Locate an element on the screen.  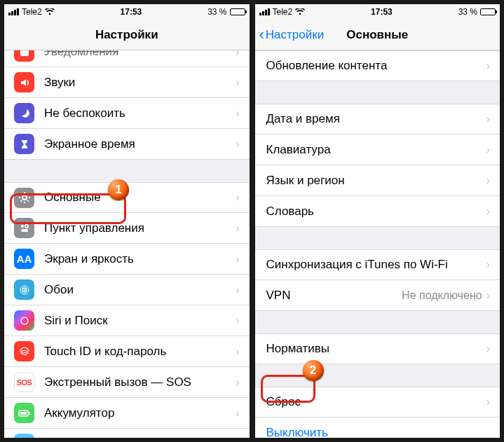
row-privacy: Конфиденциальность › is located at coordinates (127, 433).